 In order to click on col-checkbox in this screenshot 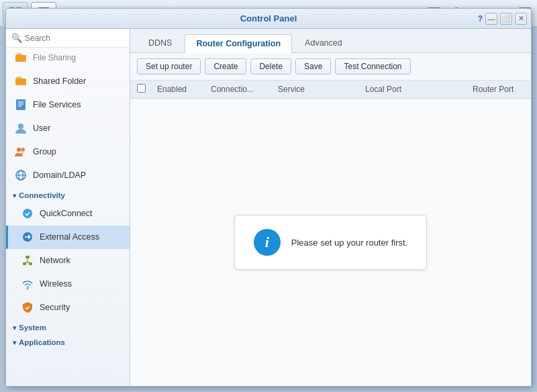, I will do `click(147, 89)`.